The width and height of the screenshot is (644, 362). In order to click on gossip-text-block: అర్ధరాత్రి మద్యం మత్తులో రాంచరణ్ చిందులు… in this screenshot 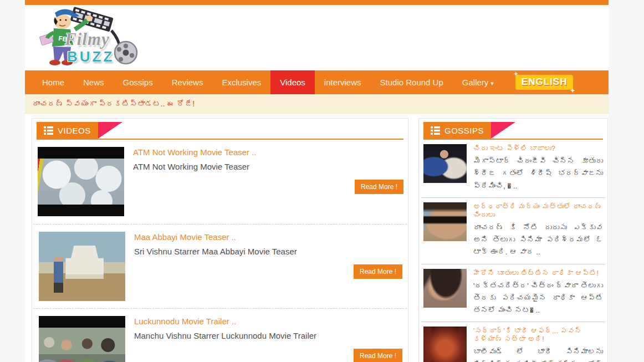, I will do `click(538, 231)`.